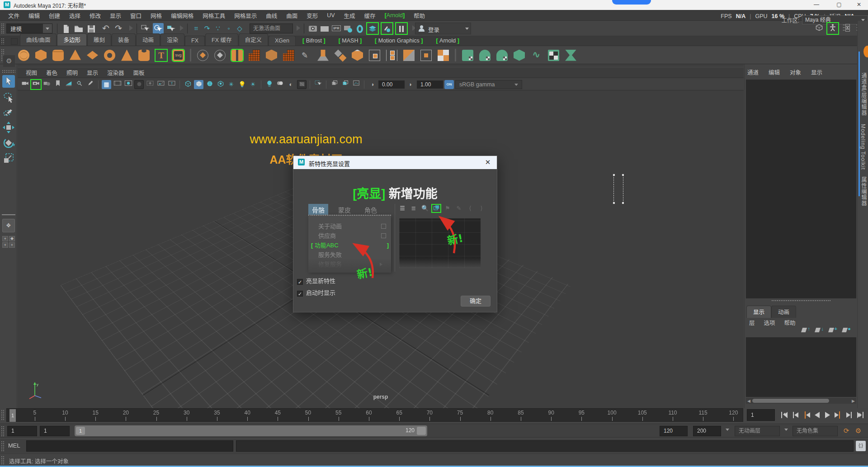 The width and height of the screenshot is (868, 467). What do you see at coordinates (254, 55) in the screenshot?
I see `poly-remesh-icon` at bounding box center [254, 55].